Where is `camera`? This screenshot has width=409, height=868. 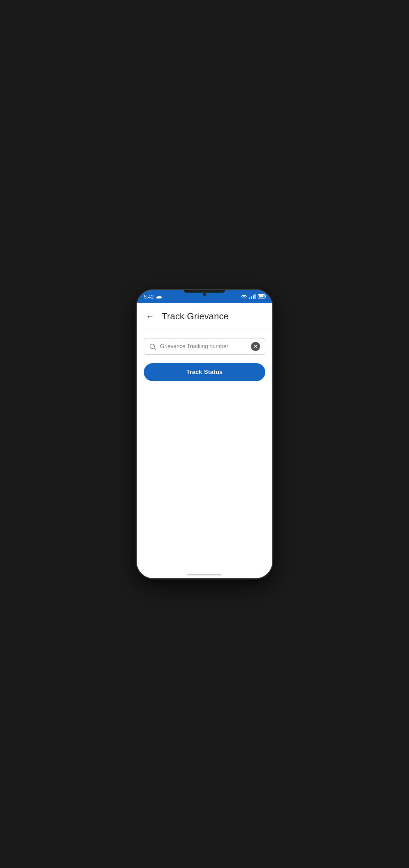
camera is located at coordinates (204, 294).